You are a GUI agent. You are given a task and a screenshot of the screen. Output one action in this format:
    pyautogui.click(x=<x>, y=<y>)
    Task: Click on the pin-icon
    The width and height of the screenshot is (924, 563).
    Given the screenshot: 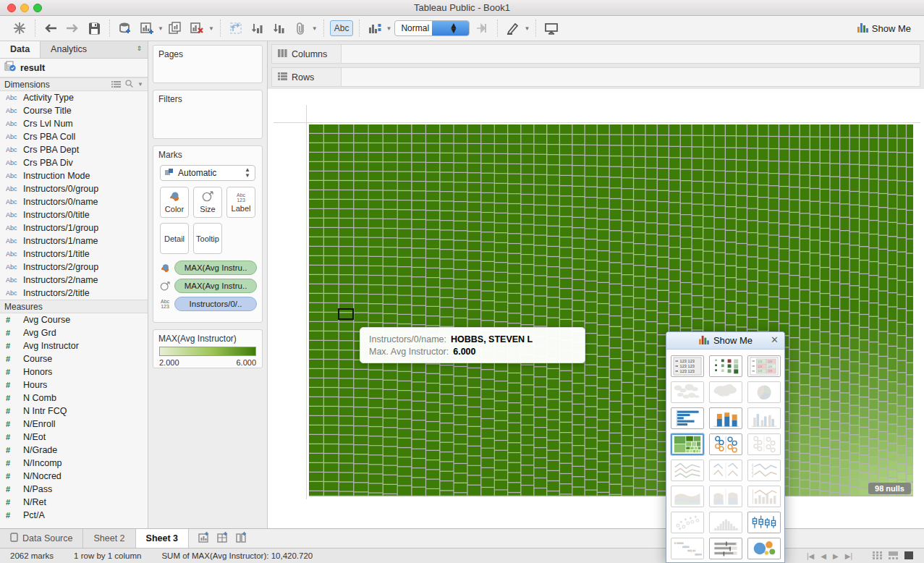 What is the action you would take?
    pyautogui.click(x=482, y=28)
    